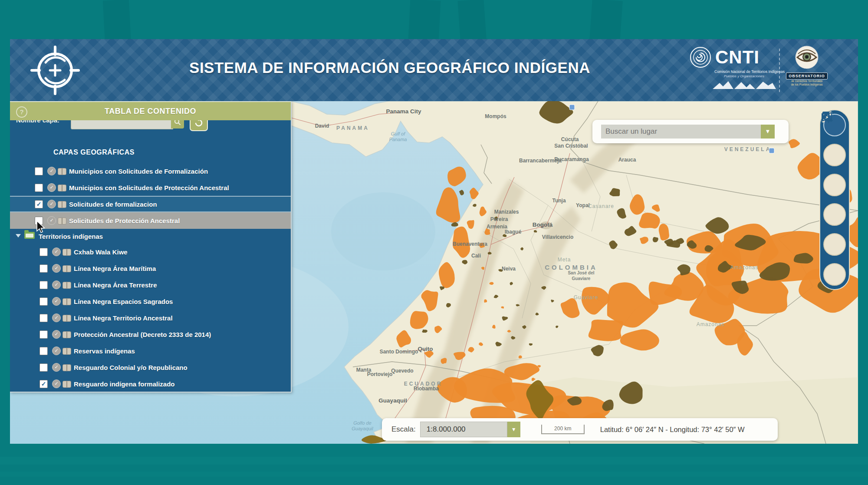 The width and height of the screenshot is (868, 485). I want to click on measure-button, so click(835, 244).